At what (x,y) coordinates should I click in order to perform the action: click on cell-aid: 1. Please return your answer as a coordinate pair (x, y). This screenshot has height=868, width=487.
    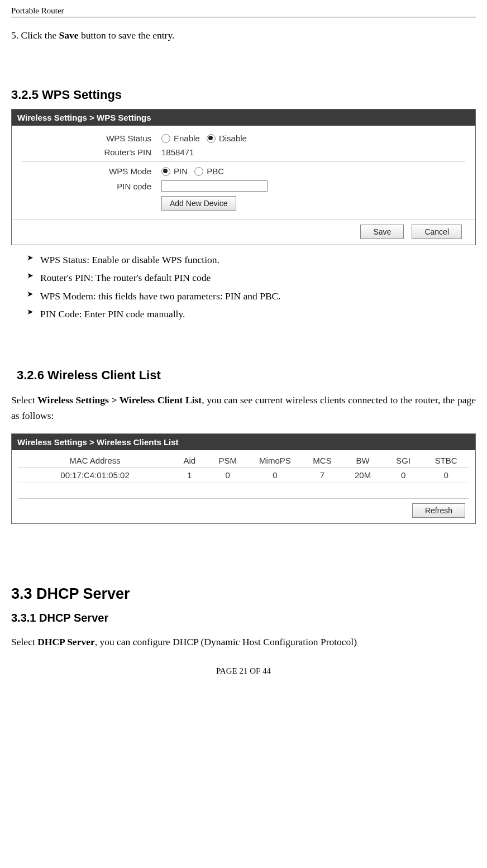
    Looking at the image, I should click on (189, 475).